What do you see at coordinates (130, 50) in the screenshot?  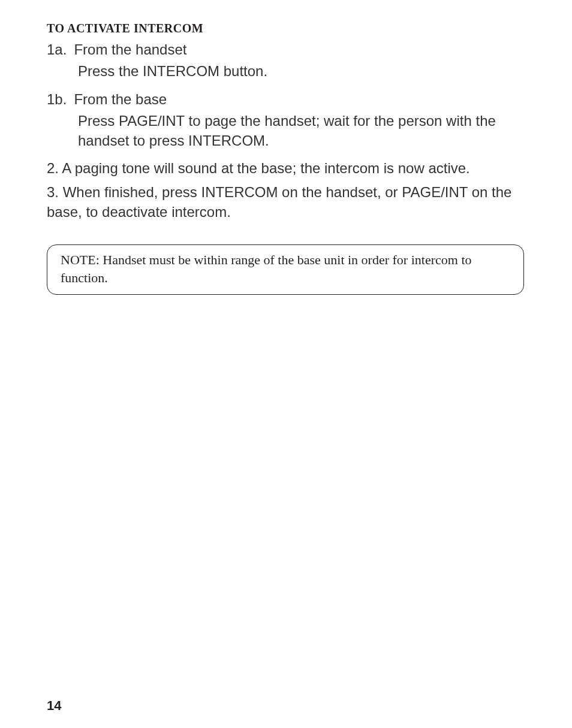 I see `step-1a-text: From the handset` at bounding box center [130, 50].